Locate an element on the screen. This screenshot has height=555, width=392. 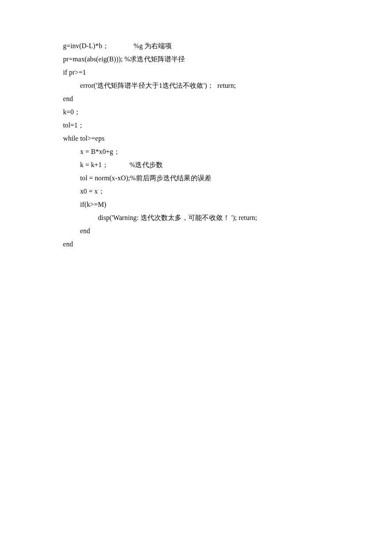
code-line: if pr>=1 is located at coordinates (198, 72).